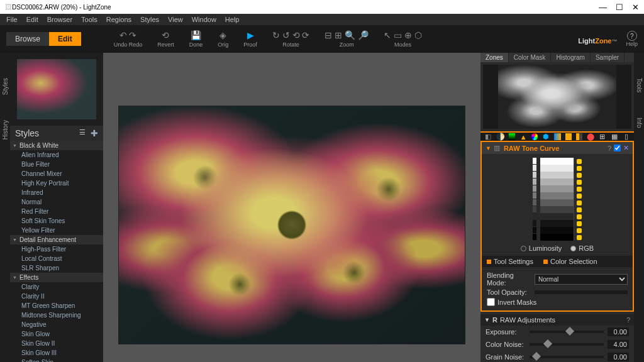  What do you see at coordinates (512, 137) in the screenshot?
I see `ts-gradient-icon` at bounding box center [512, 137].